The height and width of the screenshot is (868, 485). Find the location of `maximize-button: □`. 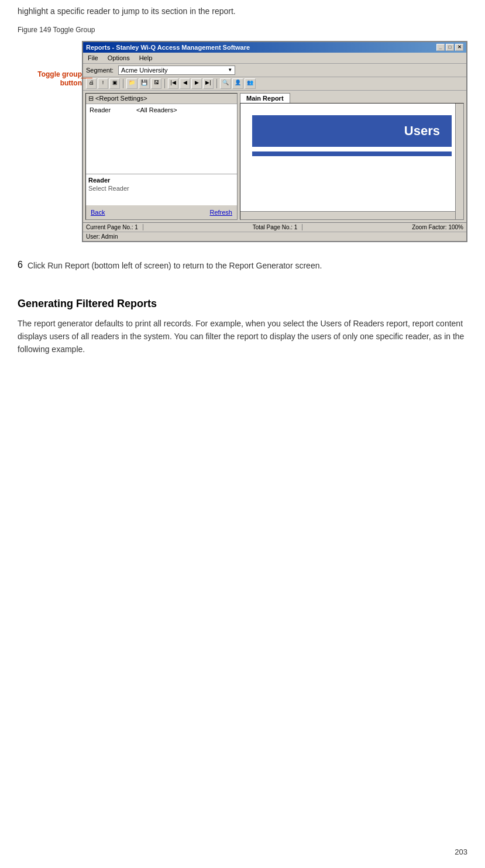

maximize-button: □ is located at coordinates (450, 47).